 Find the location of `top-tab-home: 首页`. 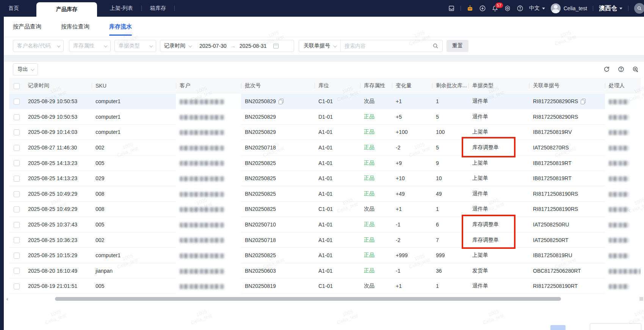

top-tab-home: 首页 is located at coordinates (14, 8).